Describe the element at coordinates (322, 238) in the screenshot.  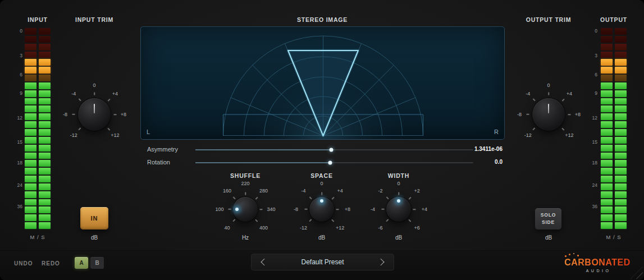
I see `space-unit: dB` at that location.